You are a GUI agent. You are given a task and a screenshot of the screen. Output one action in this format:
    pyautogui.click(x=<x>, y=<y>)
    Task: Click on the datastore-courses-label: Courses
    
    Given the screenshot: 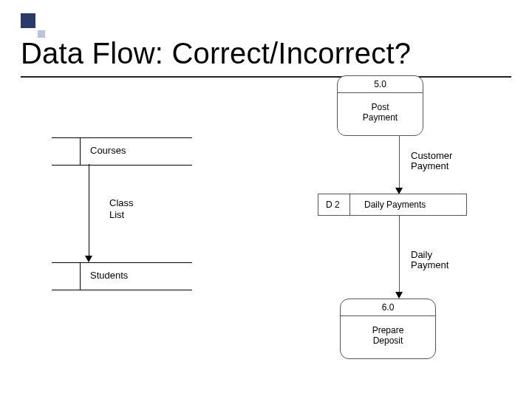 What is the action you would take?
    pyautogui.click(x=108, y=151)
    